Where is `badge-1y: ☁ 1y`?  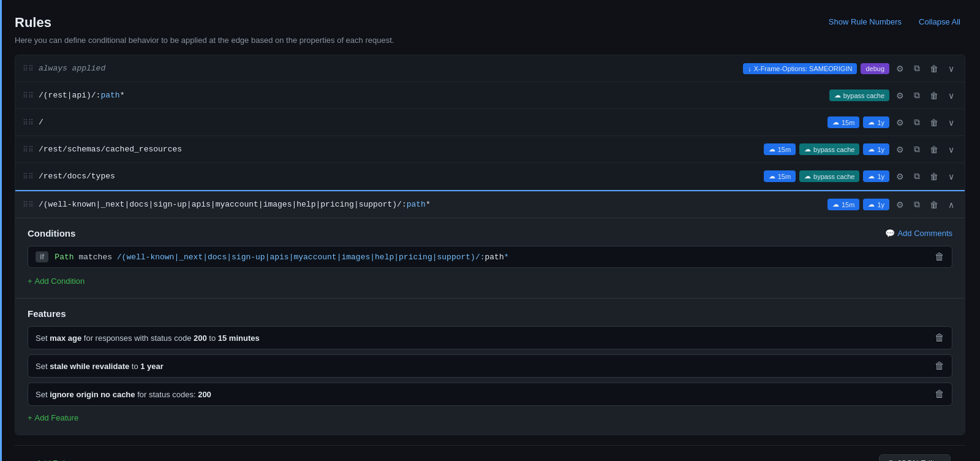 badge-1y: ☁ 1y is located at coordinates (876, 205).